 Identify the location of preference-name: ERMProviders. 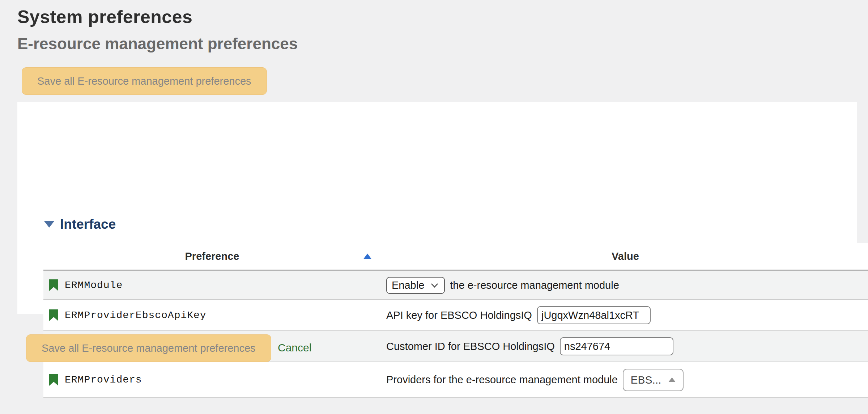
(103, 380).